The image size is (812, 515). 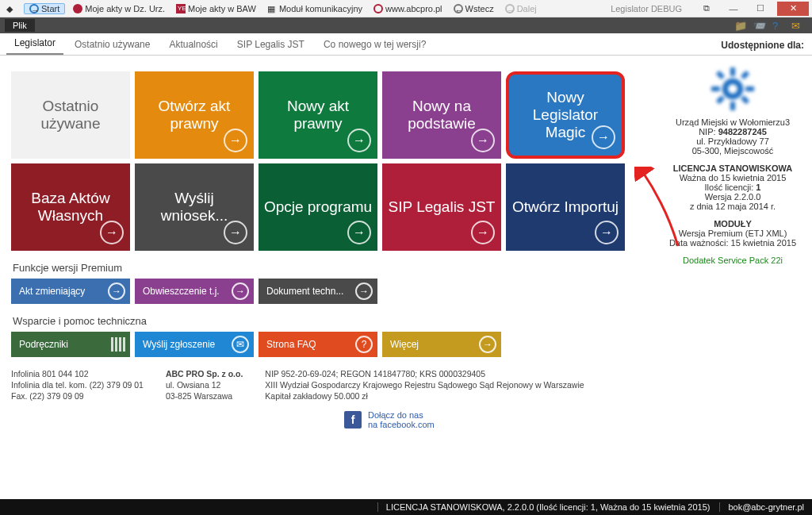 I want to click on stile-obwieszczenie: Obwieszczenie t.j.→, so click(x=194, y=291).